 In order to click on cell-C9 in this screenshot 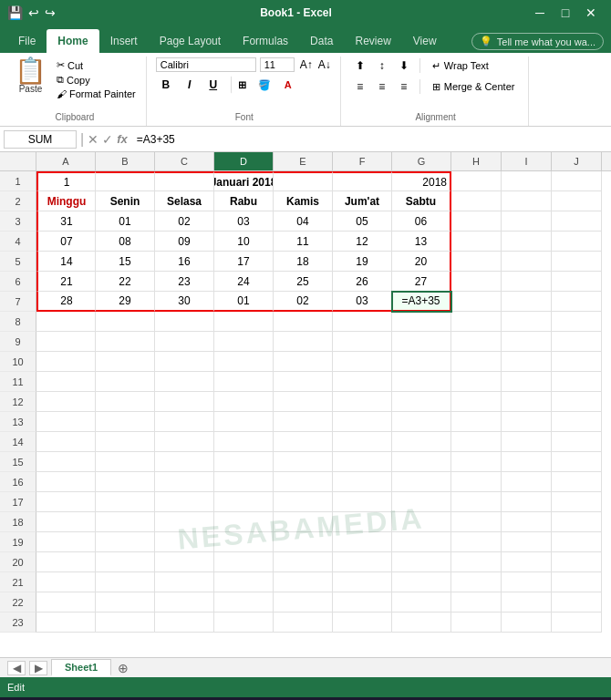, I will do `click(184, 342)`.